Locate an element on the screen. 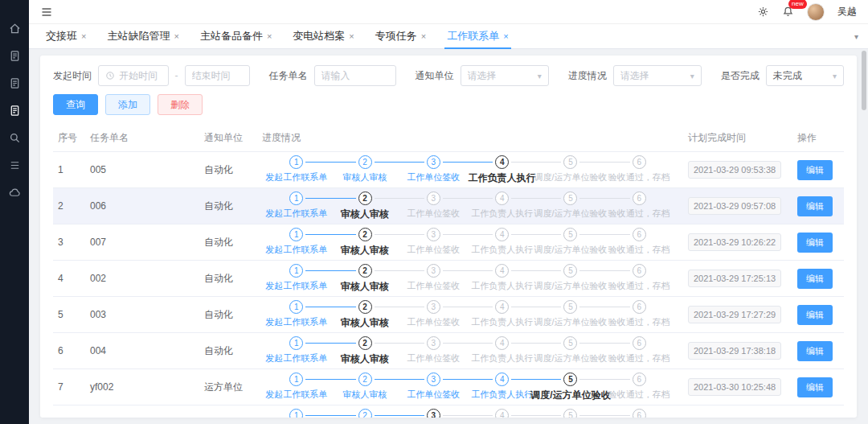 This screenshot has width=868, height=424. list-icon is located at coordinates (14, 166).